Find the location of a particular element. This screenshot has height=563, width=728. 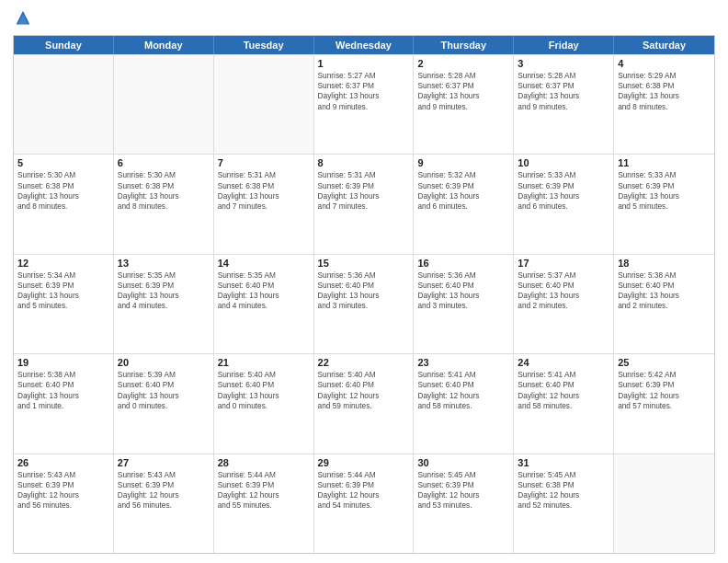

day-number: 4 is located at coordinates (664, 63).